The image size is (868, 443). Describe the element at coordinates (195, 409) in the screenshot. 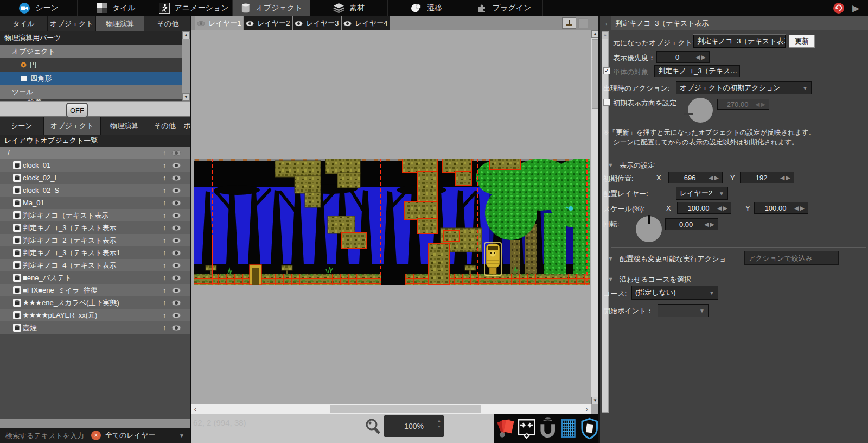

I see `scroll-left-button: ‹` at that location.